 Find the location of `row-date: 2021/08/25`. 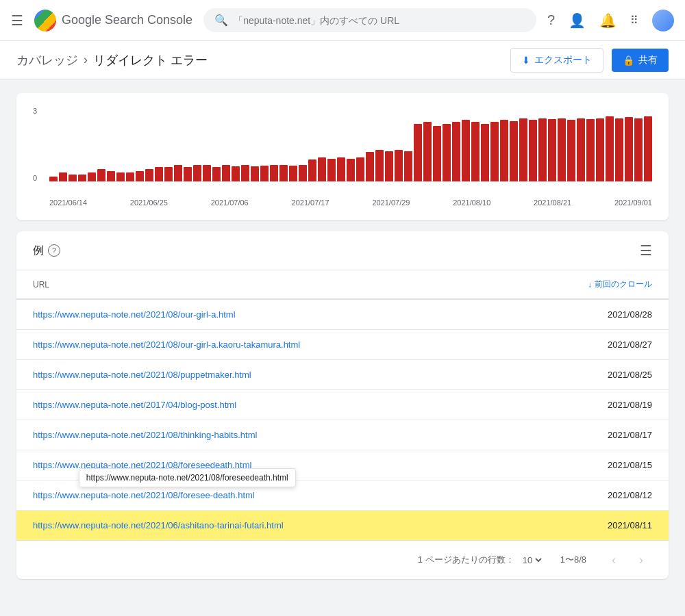

row-date: 2021/08/25 is located at coordinates (630, 375).